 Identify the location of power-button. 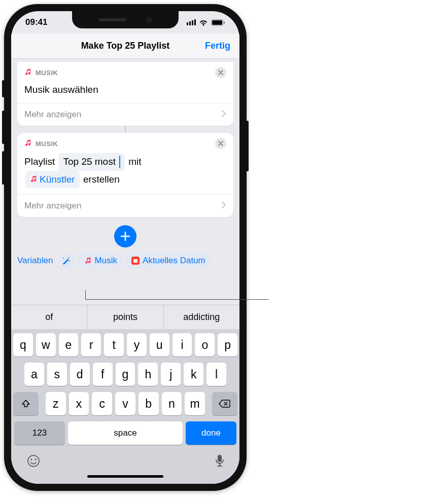
(248, 146).